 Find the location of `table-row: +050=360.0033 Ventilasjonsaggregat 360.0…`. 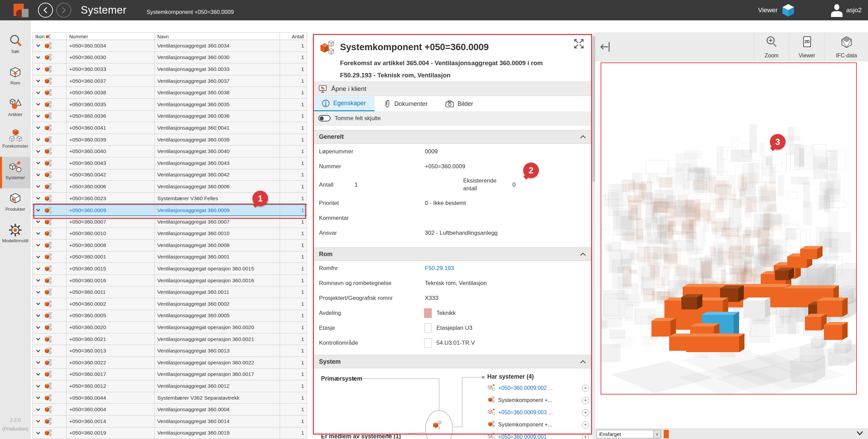

table-row: +050=360.0033 Ventilasjonsaggregat 360.0… is located at coordinates (170, 69).